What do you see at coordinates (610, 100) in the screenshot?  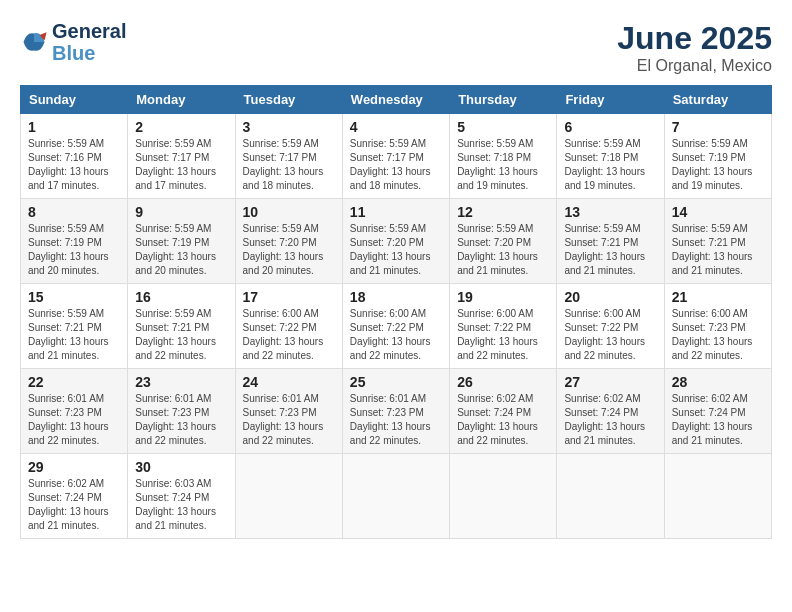 I see `col-friday: Friday` at bounding box center [610, 100].